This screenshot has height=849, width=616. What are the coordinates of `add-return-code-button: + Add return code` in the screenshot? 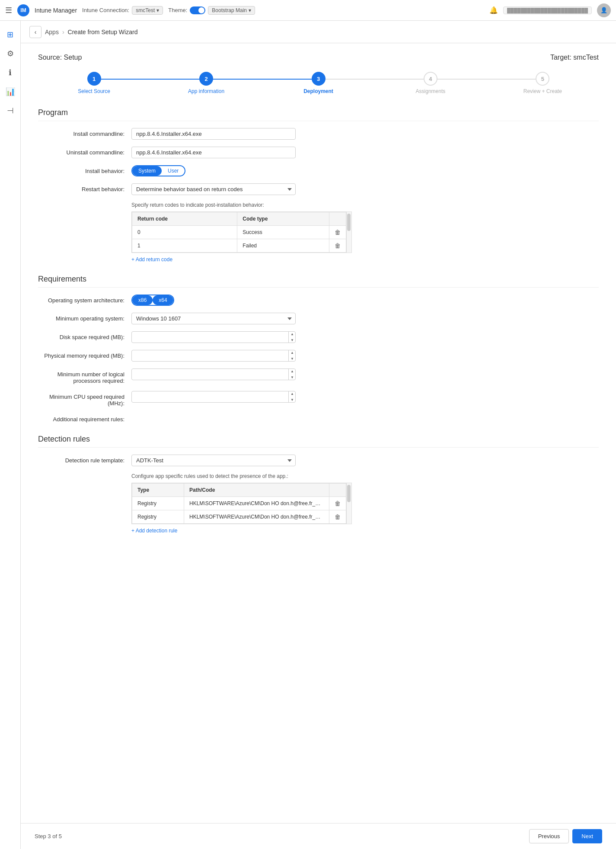 It's located at (152, 260).